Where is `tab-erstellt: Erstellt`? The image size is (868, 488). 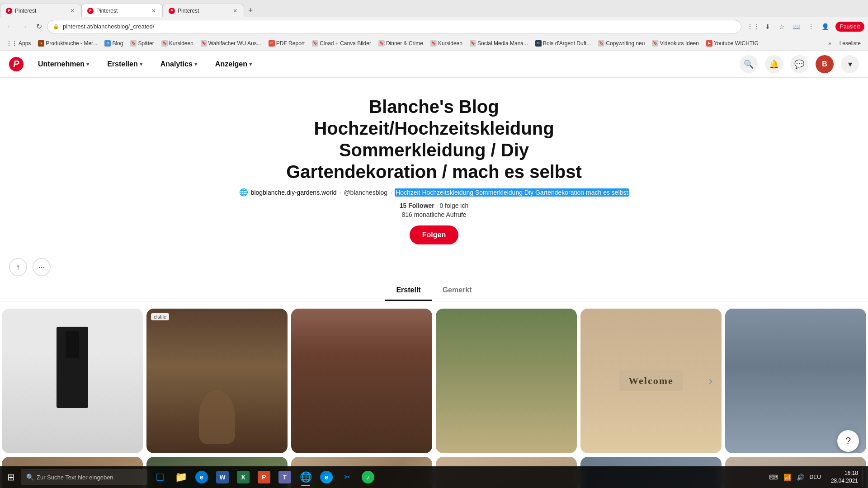 tab-erstellt: Erstellt is located at coordinates (408, 291).